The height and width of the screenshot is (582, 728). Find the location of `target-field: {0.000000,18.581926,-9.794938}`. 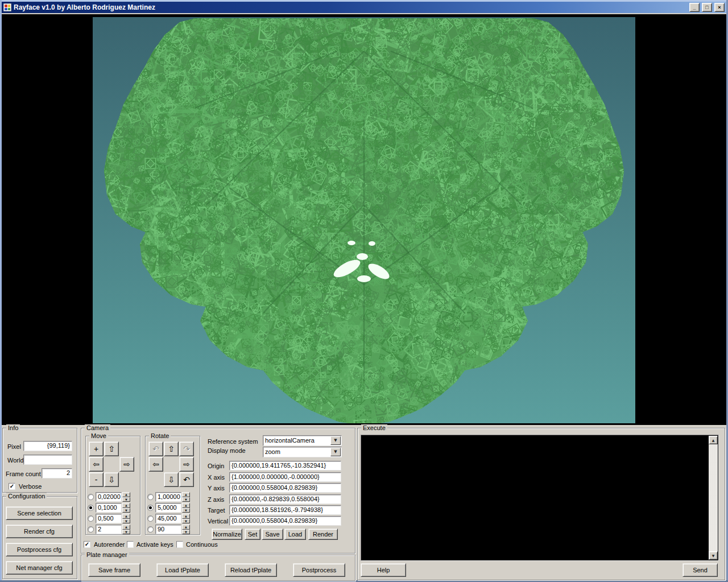

target-field: {0.000000,18.581926,-9.794938} is located at coordinates (286, 510).